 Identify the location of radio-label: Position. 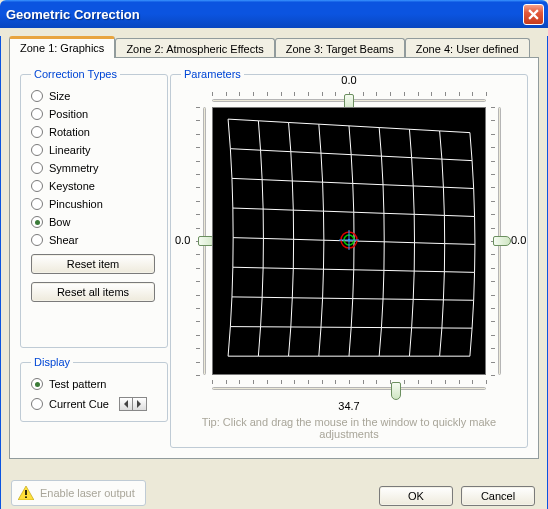
(68, 114).